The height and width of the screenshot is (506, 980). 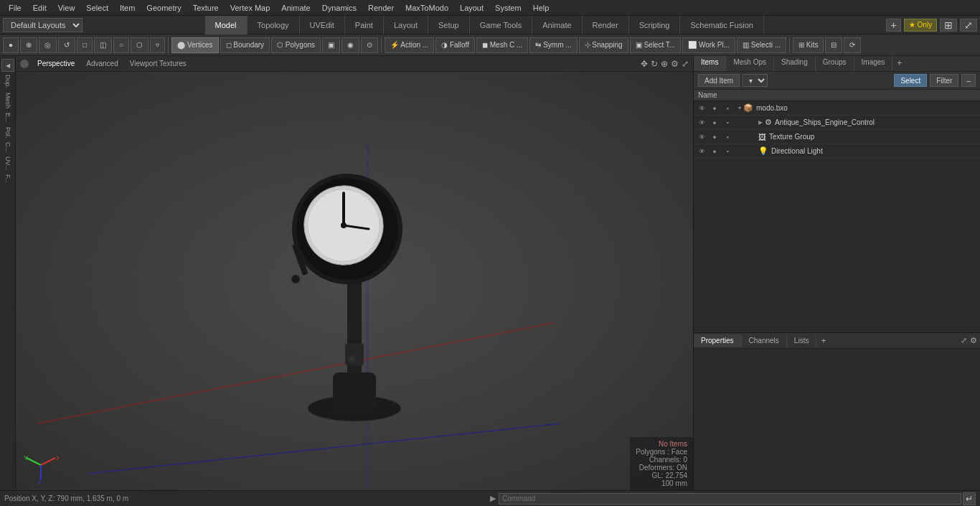 What do you see at coordinates (808, 45) in the screenshot?
I see `tool-kits-btn: ⊞ Kits` at bounding box center [808, 45].